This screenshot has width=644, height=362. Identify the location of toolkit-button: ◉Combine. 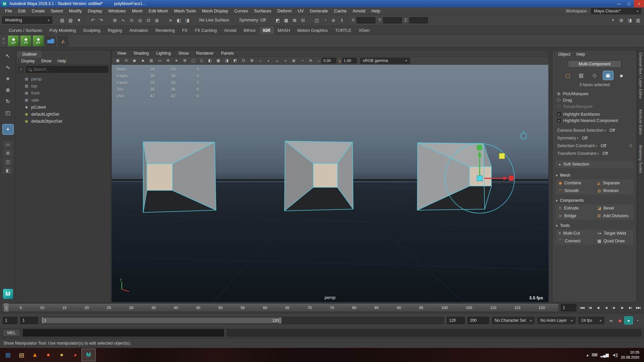
(575, 183).